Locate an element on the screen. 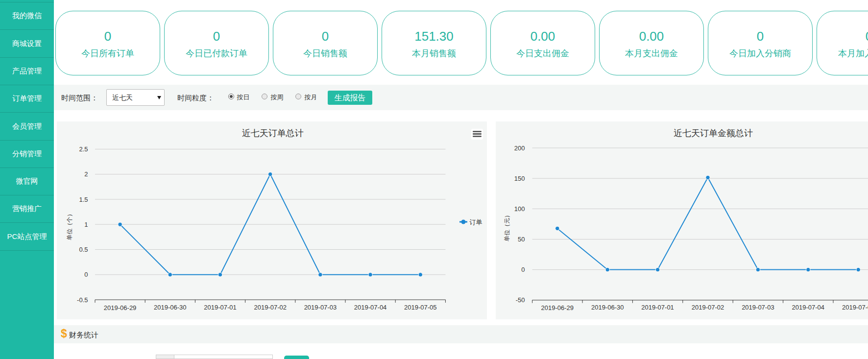 The width and height of the screenshot is (868, 359). svg-text: 1.5 is located at coordinates (83, 200).